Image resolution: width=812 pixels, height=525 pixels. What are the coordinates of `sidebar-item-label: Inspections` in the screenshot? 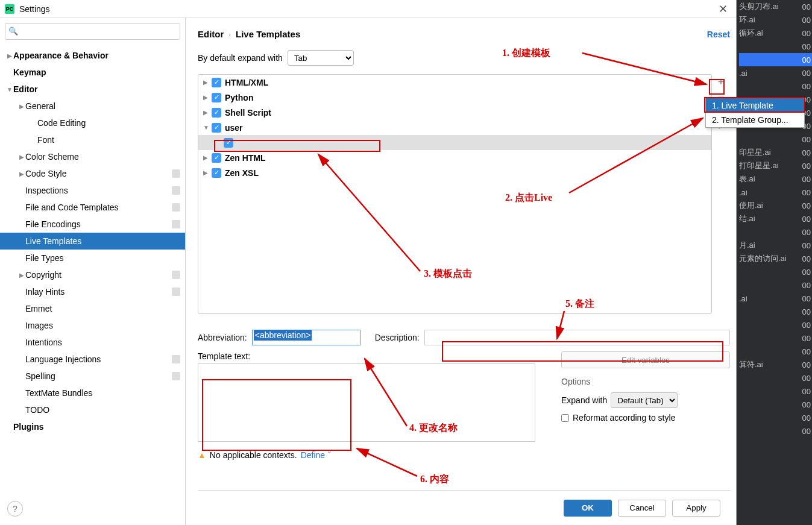 It's located at (98, 190).